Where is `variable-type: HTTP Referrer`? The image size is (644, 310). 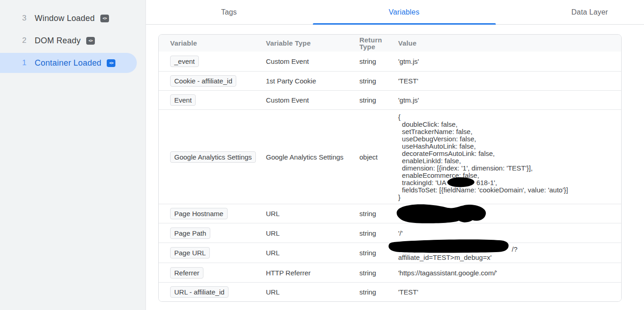
variable-type: HTTP Referrer is located at coordinates (301, 273).